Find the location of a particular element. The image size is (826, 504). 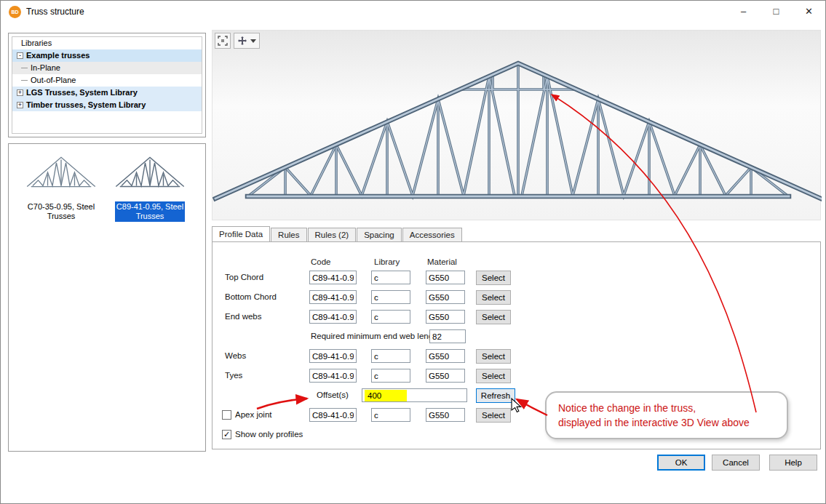

bottom-chord-select-button: Select is located at coordinates (493, 297).